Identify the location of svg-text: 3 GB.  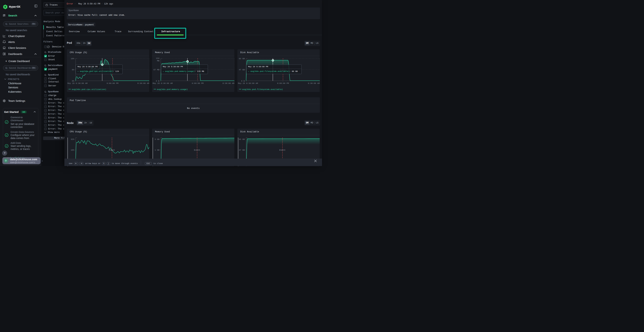
(157, 140).